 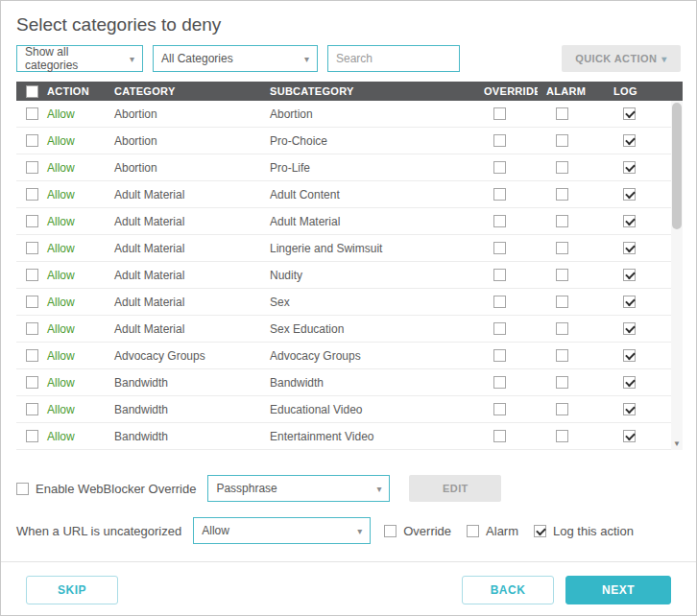 What do you see at coordinates (508, 590) in the screenshot?
I see `back-button: BACK` at bounding box center [508, 590].